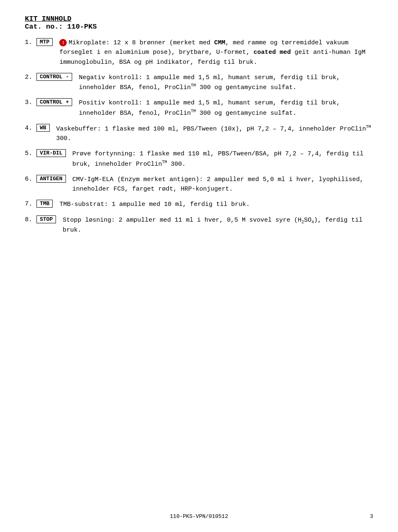 This screenshot has width=398, height=532. What do you see at coordinates (199, 516) in the screenshot?
I see `footer: 110-PKS-VPN/010512` at bounding box center [199, 516].